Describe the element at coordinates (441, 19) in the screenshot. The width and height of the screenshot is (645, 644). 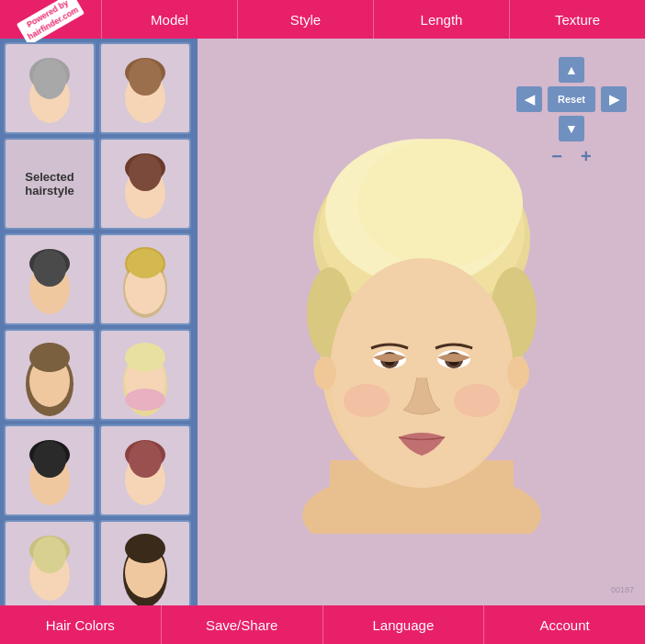
I see `tab-length: Length` at that location.